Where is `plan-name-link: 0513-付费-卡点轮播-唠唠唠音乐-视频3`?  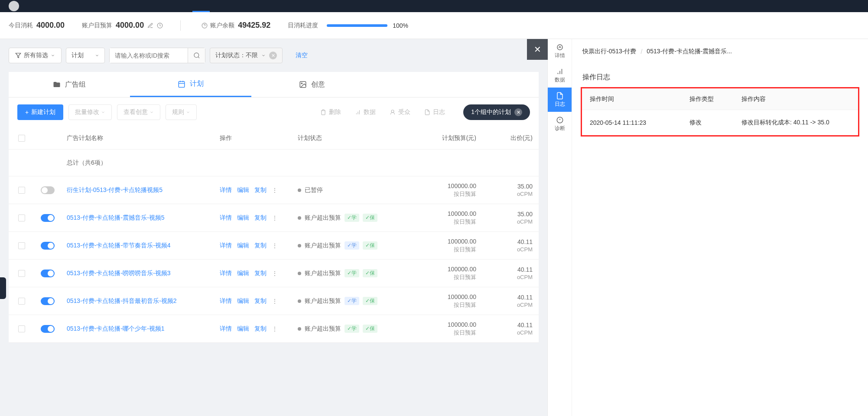 plan-name-link: 0513-付费-卡点轮播-唠唠唠音乐-视频3 is located at coordinates (119, 273).